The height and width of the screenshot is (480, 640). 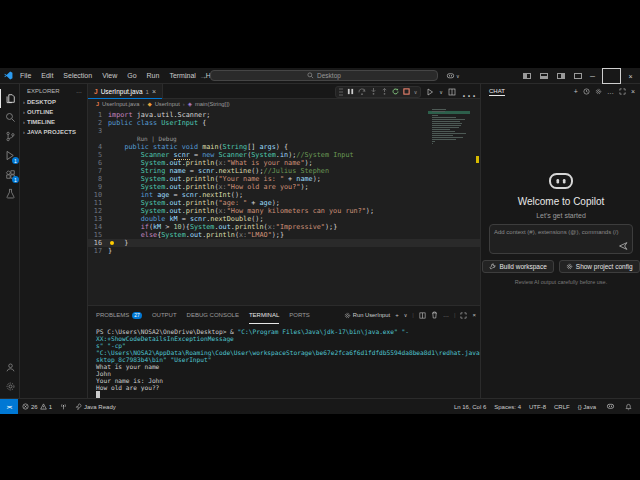 I want to click on sidebar-section-desktop: ›DESKTOP, so click(x=54, y=102).